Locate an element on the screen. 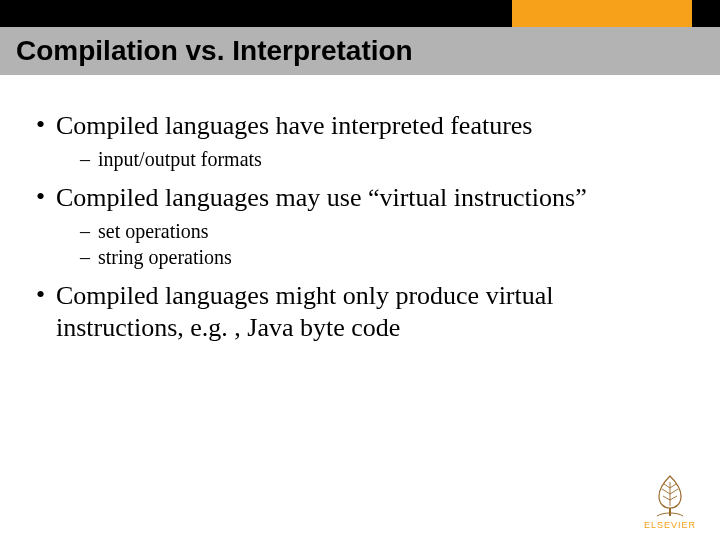 The image size is (720, 540). bullet-item: • Compiled languages may use “virtual in… is located at coordinates (360, 226).